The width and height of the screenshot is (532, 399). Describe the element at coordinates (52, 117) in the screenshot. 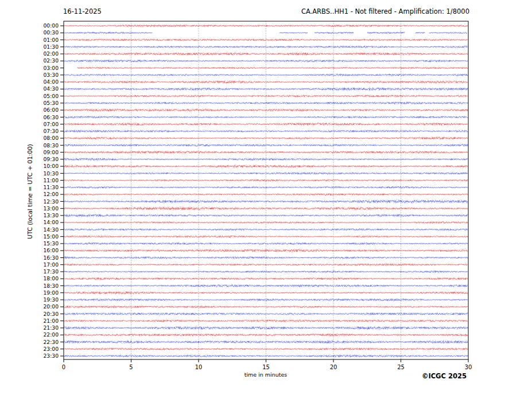

I see `row-label-06:30: 06:30` at that location.